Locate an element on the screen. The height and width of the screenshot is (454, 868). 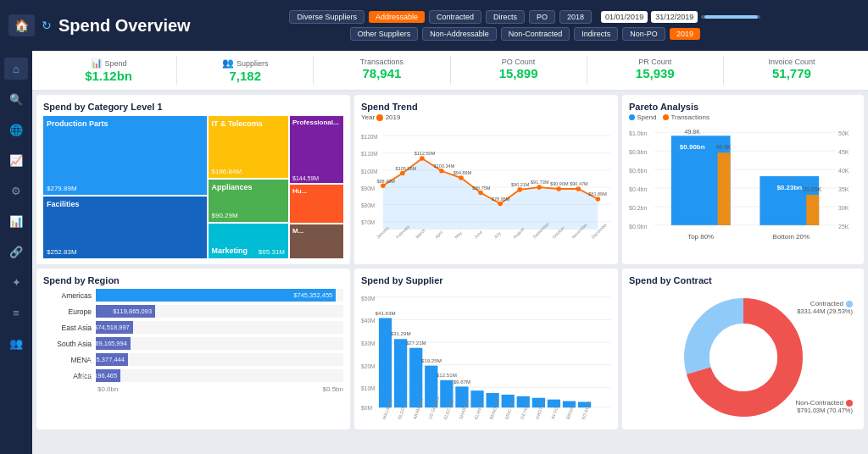
kpi-suppliers-label: Suppliers is located at coordinates (253, 64).